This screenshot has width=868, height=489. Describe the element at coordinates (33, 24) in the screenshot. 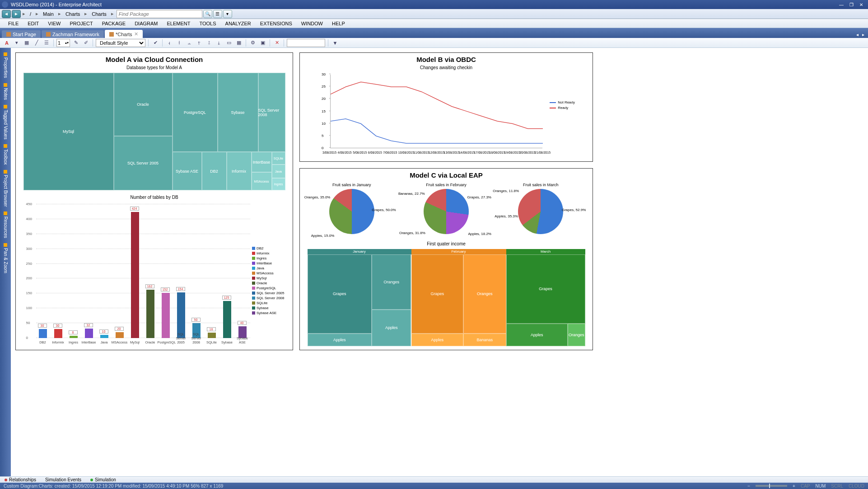

I see `menu-edit: EDIT` at that location.